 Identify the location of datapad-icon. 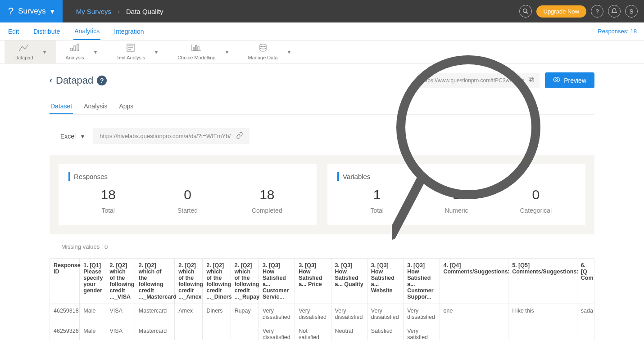
(24, 49).